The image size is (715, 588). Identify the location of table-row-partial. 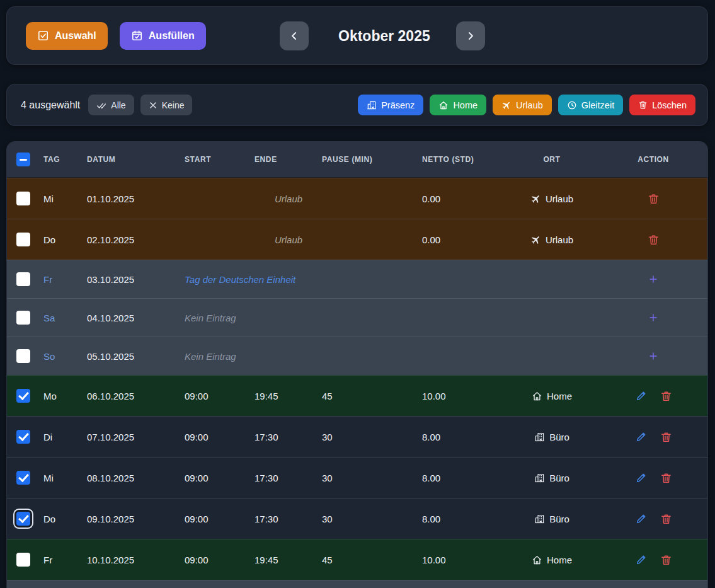
(357, 584).